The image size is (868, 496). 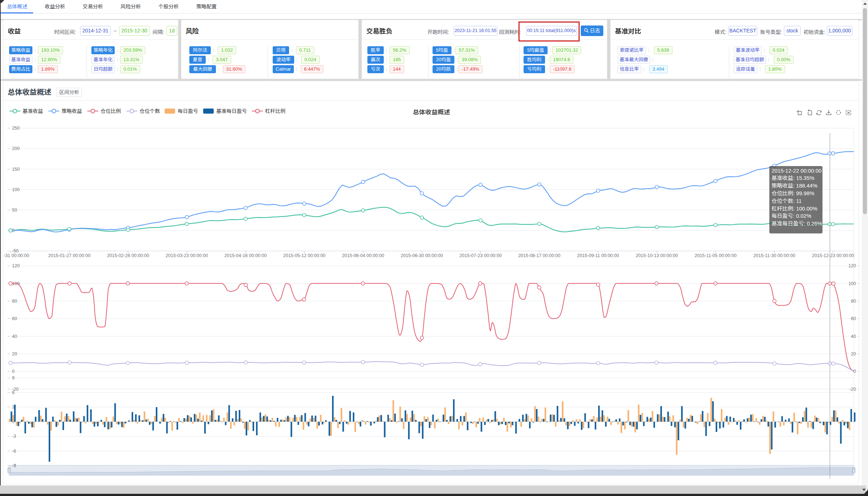 I want to click on svg-text: 6, so click(x=13, y=393).